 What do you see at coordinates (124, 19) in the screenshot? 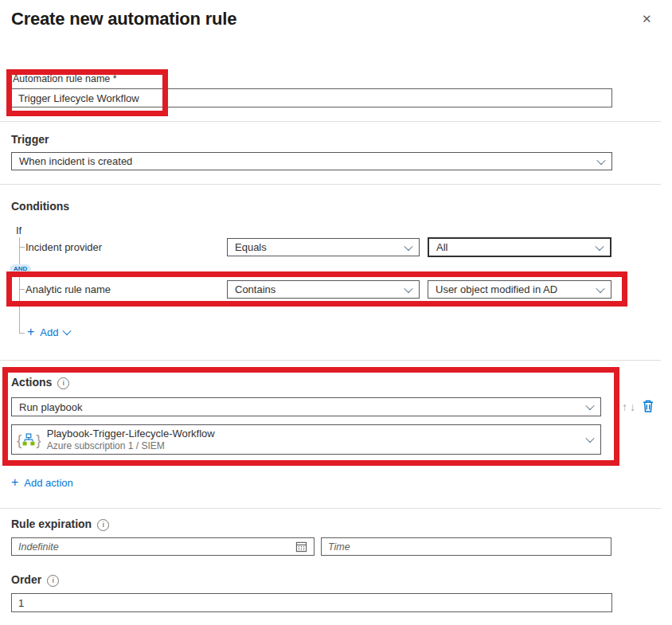
I see `page-title: Create new automation rule` at bounding box center [124, 19].